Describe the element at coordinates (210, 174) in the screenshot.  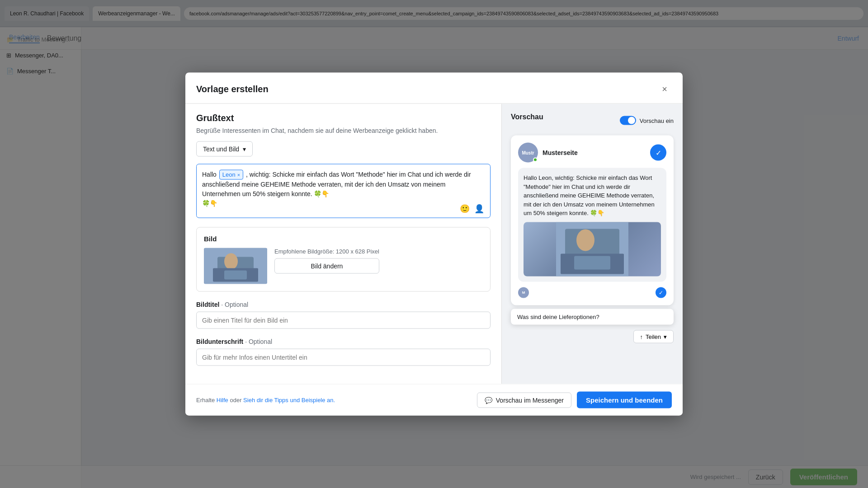
I see `text-prefix: Hallo` at that location.